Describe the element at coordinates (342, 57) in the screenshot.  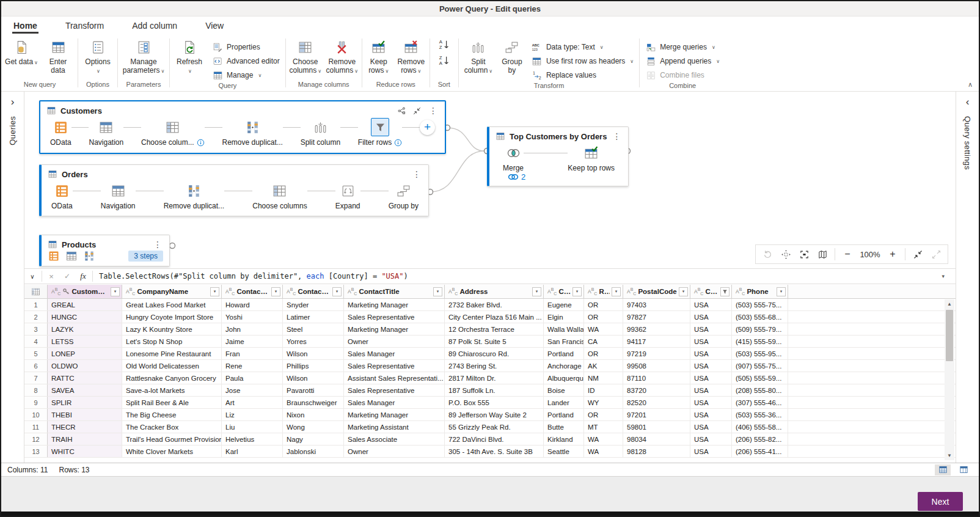
I see `remove-columns-button: Remove columns∨` at that location.